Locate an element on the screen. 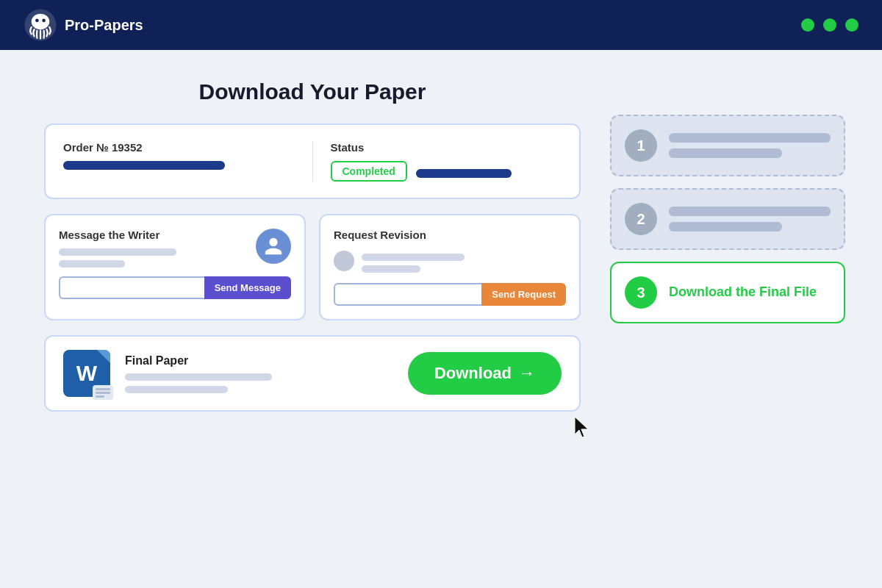  order-card: Order № 19352 Status Completed is located at coordinates (312, 162).